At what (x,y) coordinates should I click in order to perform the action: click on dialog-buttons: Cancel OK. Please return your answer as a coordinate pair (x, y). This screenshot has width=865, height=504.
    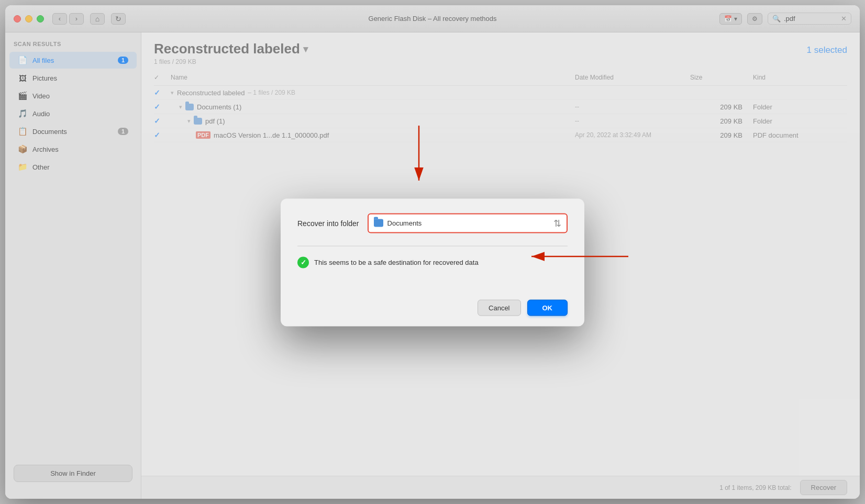
    Looking at the image, I should click on (432, 309).